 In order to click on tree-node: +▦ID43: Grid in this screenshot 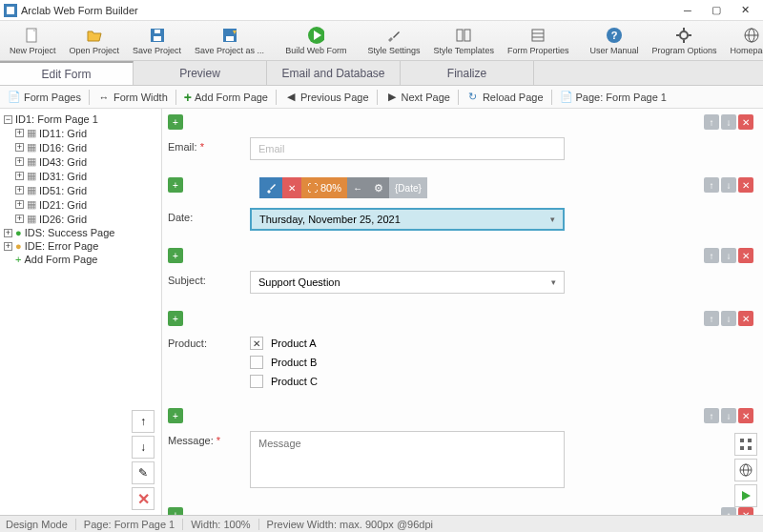, I will do `click(80, 162)`.